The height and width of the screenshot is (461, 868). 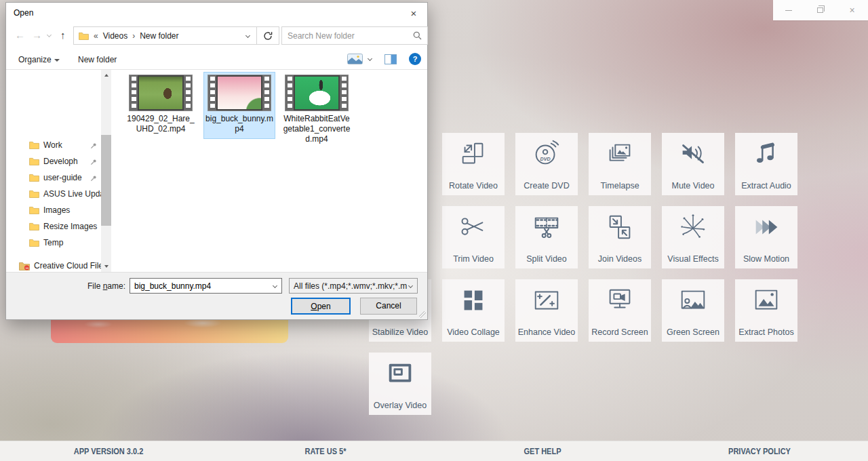 I want to click on sidebar-item-label: Work, so click(x=53, y=145).